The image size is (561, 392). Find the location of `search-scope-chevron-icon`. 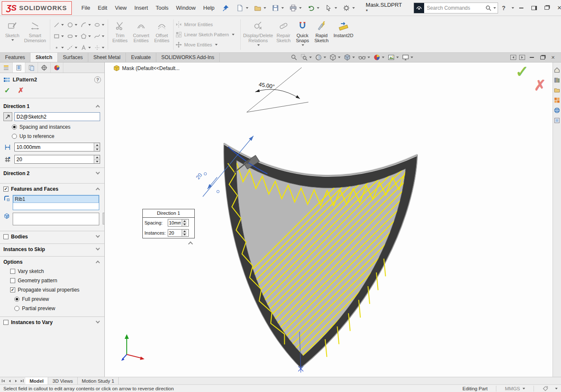

search-scope-chevron-icon is located at coordinates (495, 8).